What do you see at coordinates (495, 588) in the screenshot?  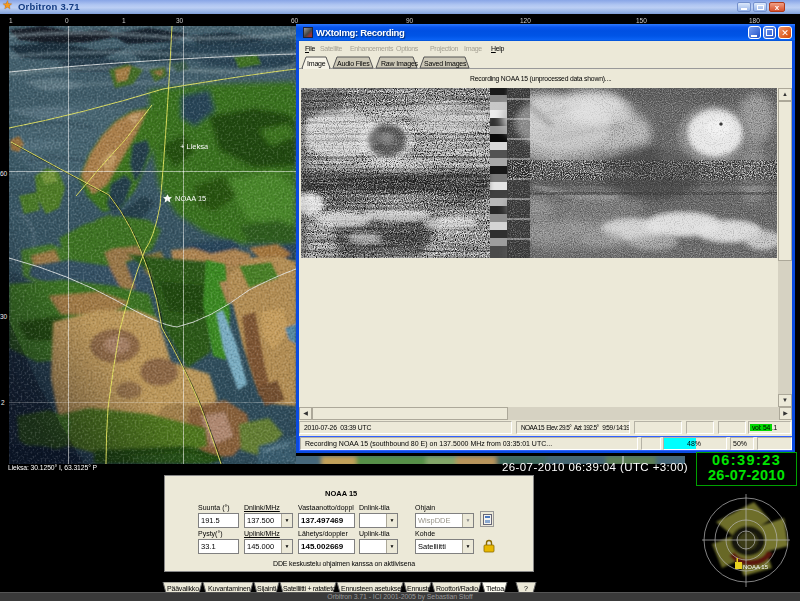 I see `svg-text: Tietoa` at bounding box center [495, 588].